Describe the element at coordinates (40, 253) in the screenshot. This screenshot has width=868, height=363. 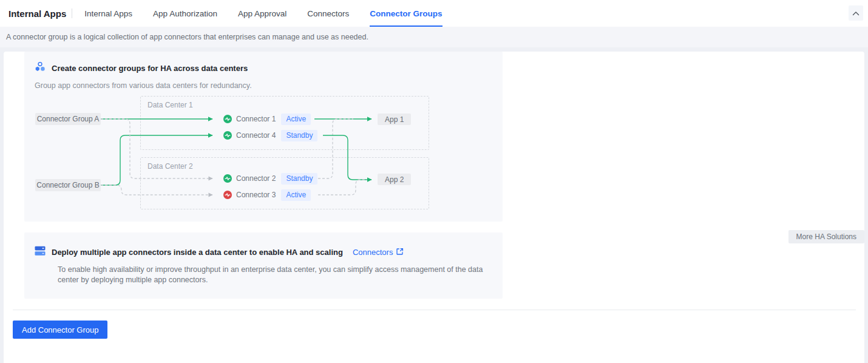
I see `server-stack-icon` at that location.